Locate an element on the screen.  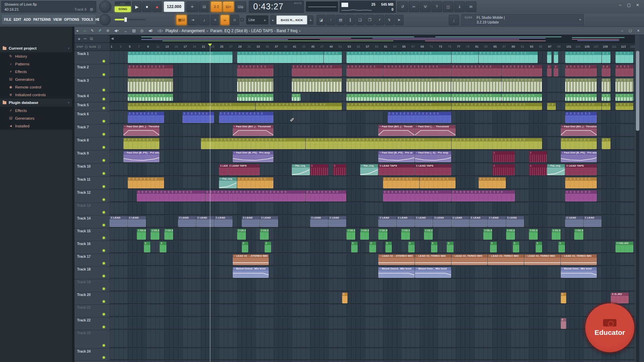
main-volume-knob is located at coordinates (105, 7).